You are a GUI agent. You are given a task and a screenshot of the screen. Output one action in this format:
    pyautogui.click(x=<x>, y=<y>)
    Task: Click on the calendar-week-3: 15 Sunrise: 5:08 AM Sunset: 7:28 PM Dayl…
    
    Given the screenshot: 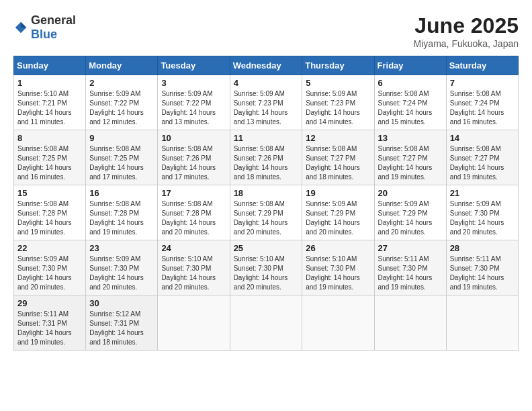 What is the action you would take?
    pyautogui.click(x=266, y=213)
    